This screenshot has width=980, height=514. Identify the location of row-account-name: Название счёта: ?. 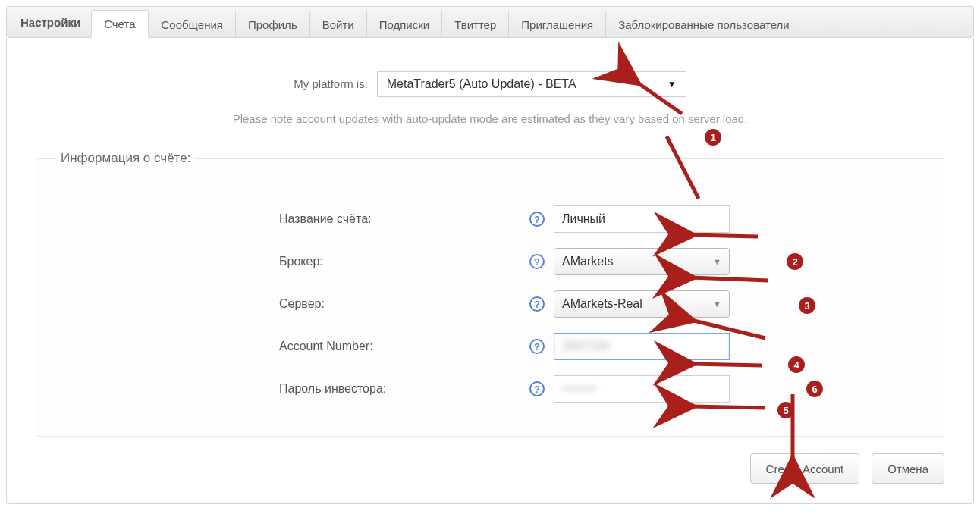
(490, 219).